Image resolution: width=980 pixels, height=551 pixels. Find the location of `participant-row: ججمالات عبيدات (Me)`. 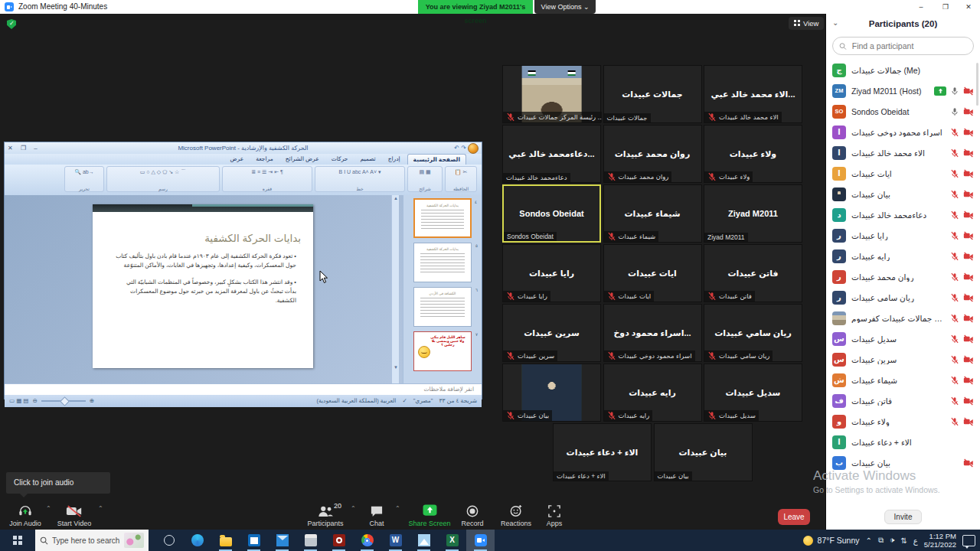

participant-row: ججمالات عبيدات (Me) is located at coordinates (903, 70).